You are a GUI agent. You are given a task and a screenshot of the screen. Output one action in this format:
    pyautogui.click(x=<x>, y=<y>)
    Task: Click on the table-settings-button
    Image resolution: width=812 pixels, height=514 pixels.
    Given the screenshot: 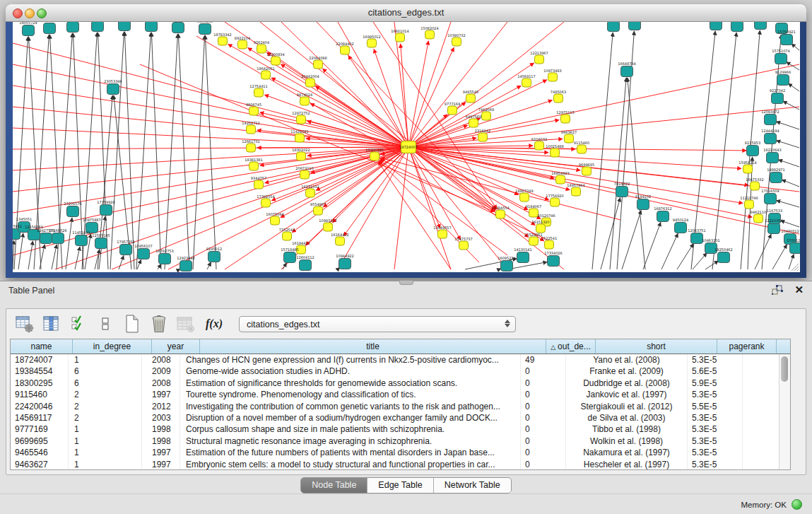 What is the action you would take?
    pyautogui.click(x=24, y=324)
    